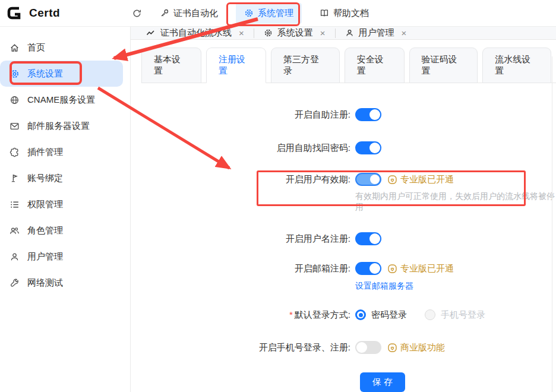  What do you see at coordinates (62, 100) in the screenshot?
I see `sidebar-item-cname-service: CNAME服务设置` at bounding box center [62, 100].